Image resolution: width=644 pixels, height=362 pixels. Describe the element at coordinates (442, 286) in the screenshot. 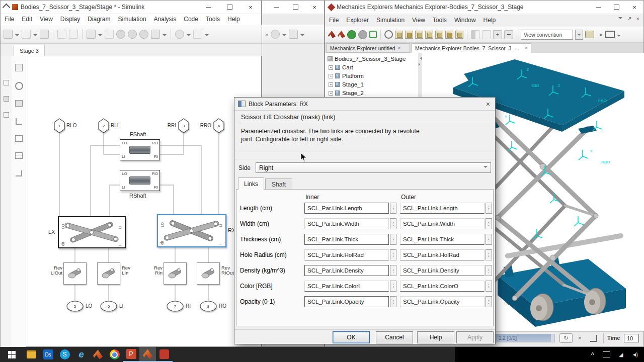

I see `param-input-outer: SCL_Par.Link.ColorO` at that location.